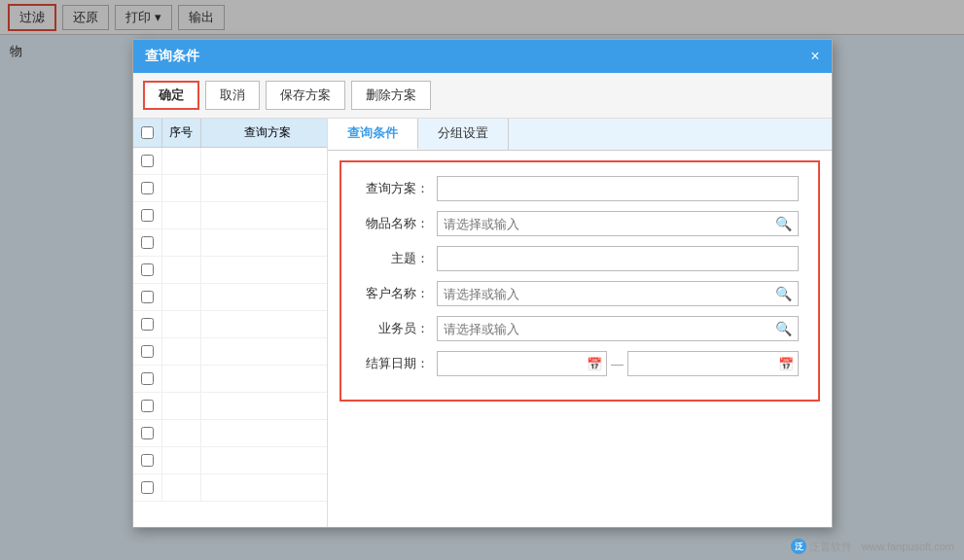 This screenshot has width=964, height=560. What do you see at coordinates (395, 189) in the screenshot?
I see `label-plan: 查询方案：` at bounding box center [395, 189].